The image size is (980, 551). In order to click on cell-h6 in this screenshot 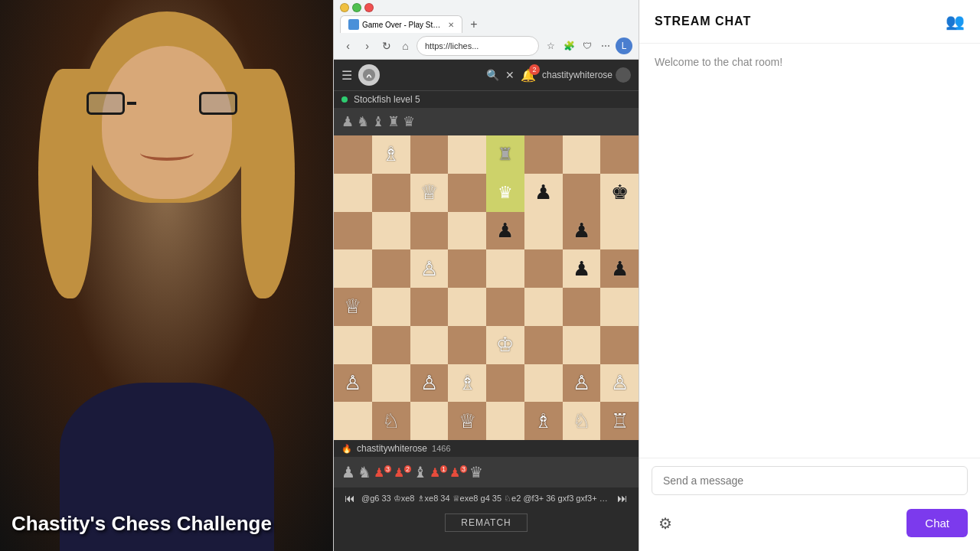, I will do `click(619, 231)`.